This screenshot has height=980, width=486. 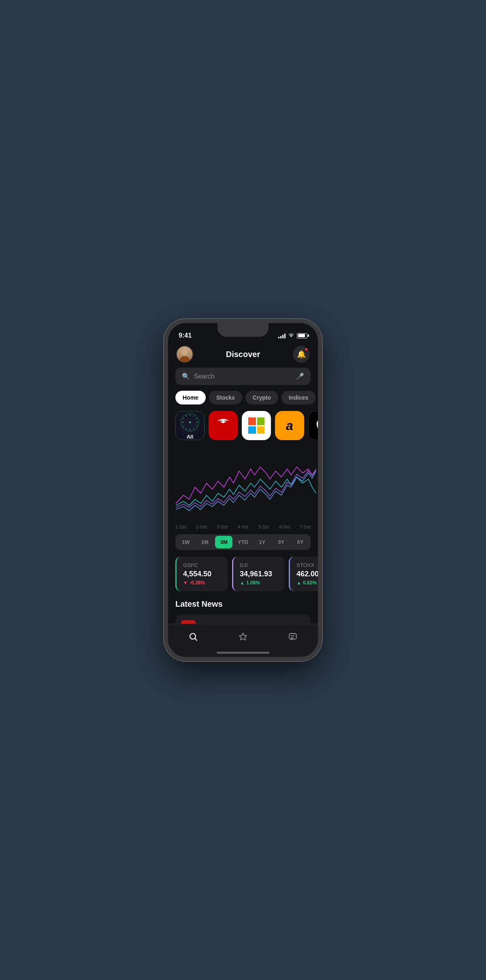 What do you see at coordinates (243, 490) in the screenshot?
I see `phone-inner: 9:41` at bounding box center [243, 490].